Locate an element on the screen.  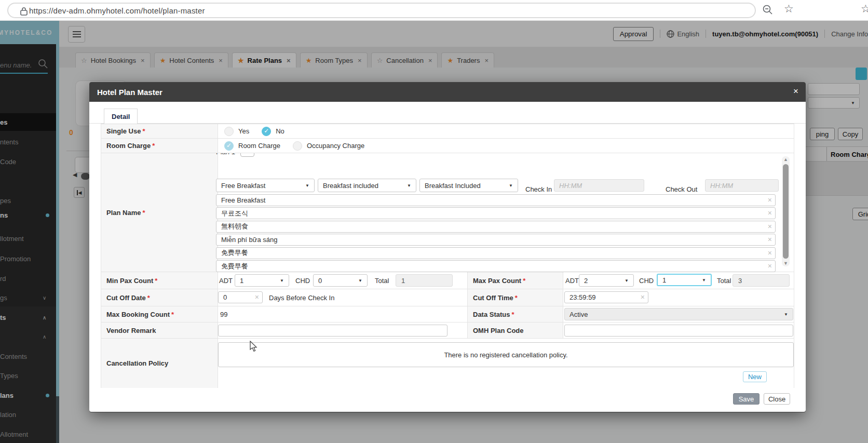
min-chd-select: 0▼ is located at coordinates (341, 280).